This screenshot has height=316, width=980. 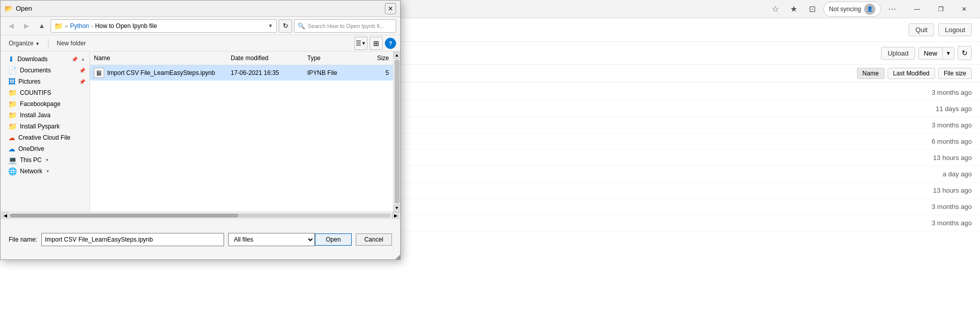 I want to click on downloads-icon: ⬇, so click(x=11, y=59).